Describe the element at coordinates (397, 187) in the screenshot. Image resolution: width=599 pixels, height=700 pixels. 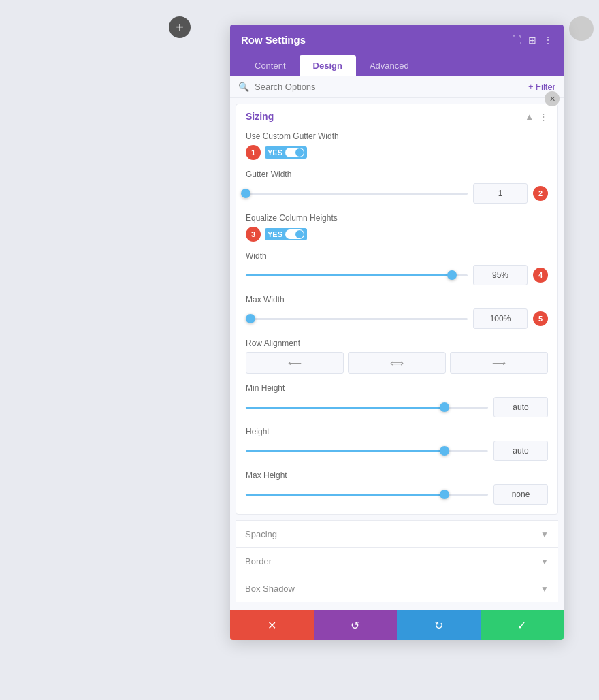
I see `gutter-width-row: Gutter Width 1 2` at that location.